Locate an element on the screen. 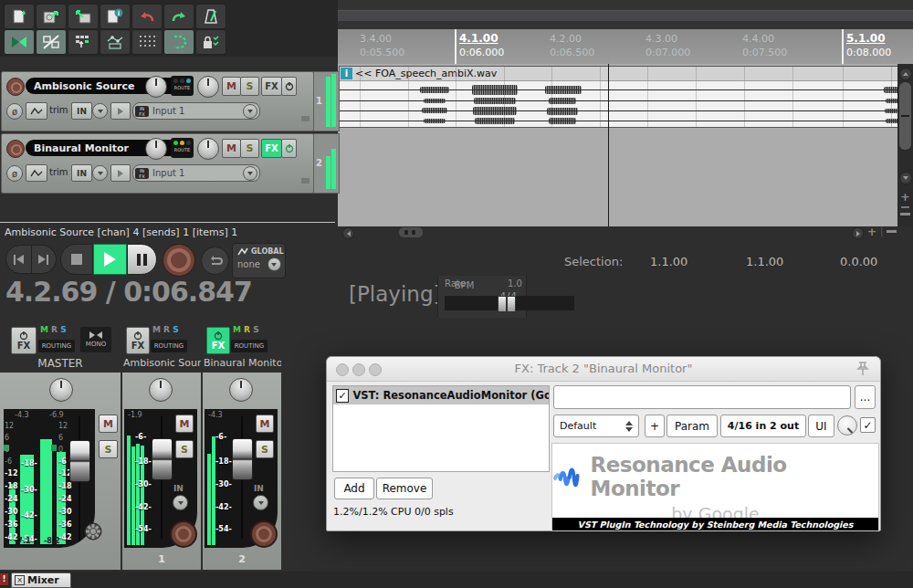 This screenshot has width=913, height=588. more-options-button: ... is located at coordinates (866, 397).